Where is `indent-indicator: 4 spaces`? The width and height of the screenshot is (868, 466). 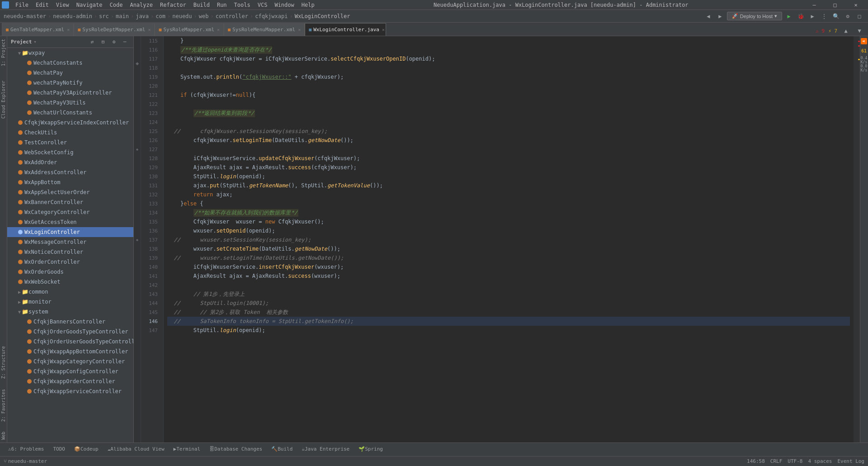 indent-indicator: 4 spaces is located at coordinates (820, 461).